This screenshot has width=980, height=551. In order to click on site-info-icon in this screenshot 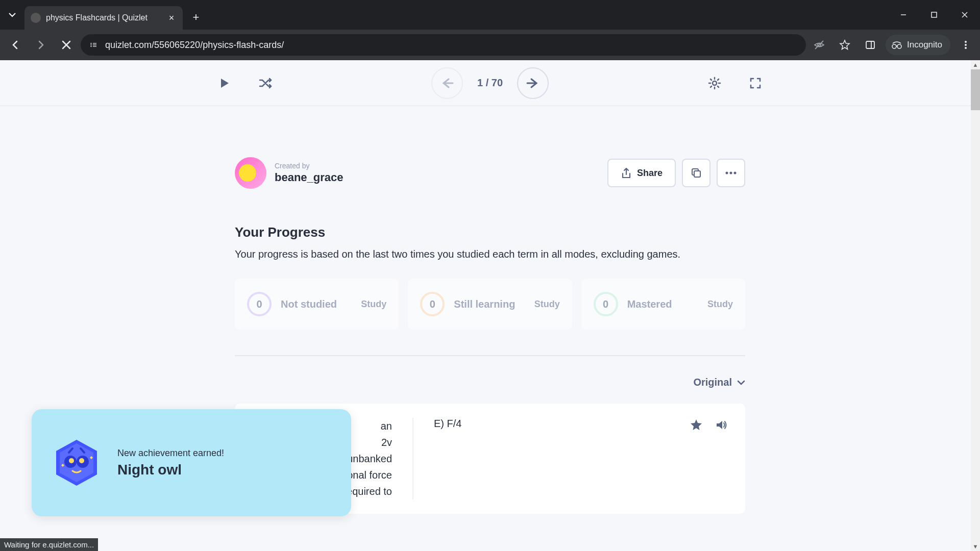, I will do `click(93, 45)`.